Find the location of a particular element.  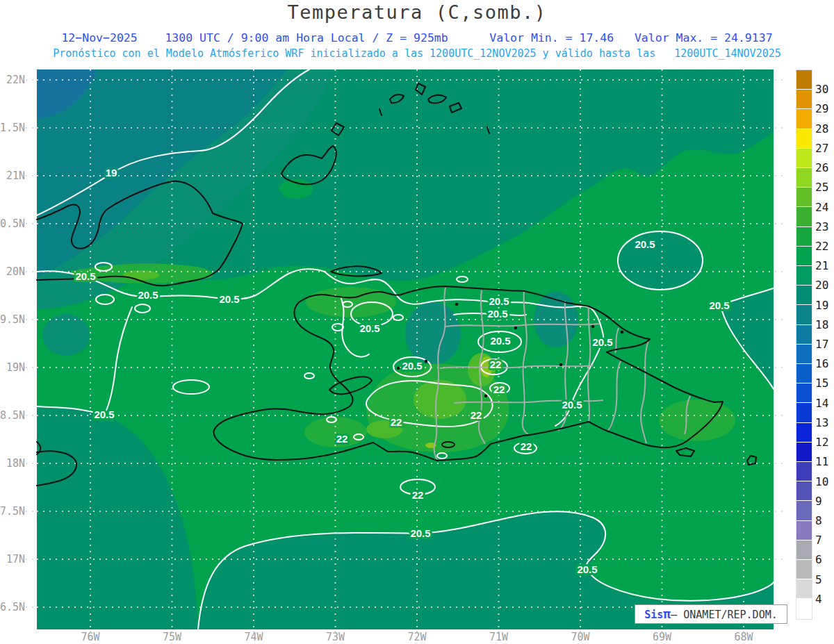

temperature-colorbar is located at coordinates (804, 345).